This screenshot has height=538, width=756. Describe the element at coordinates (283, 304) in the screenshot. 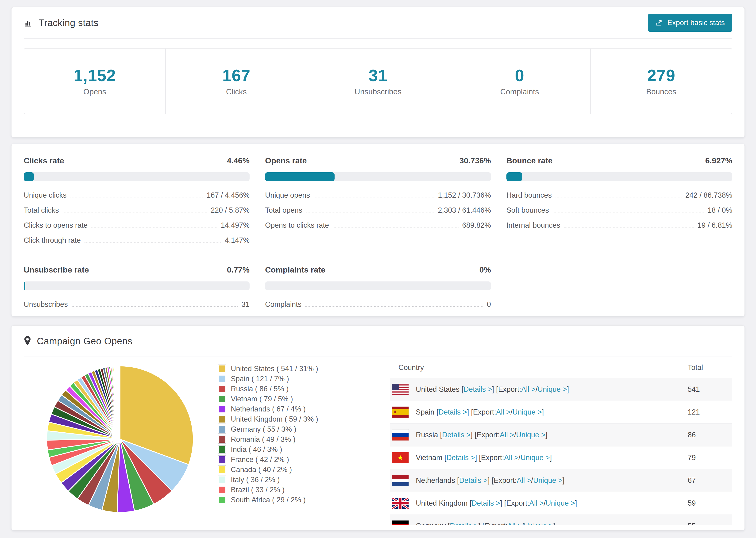

I see `detail-label: Complaints` at that location.